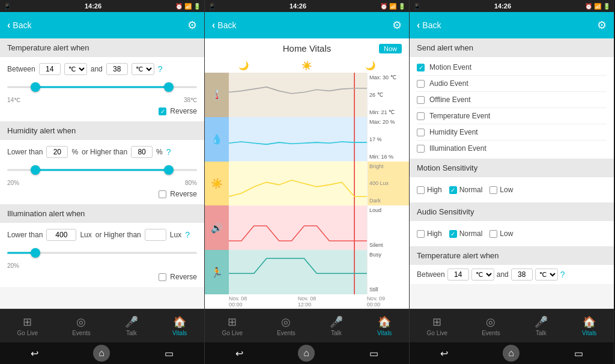 This screenshot has height=364, width=615. Describe the element at coordinates (118, 235) in the screenshot. I see `illum-higher-label: or Higher than` at that location.